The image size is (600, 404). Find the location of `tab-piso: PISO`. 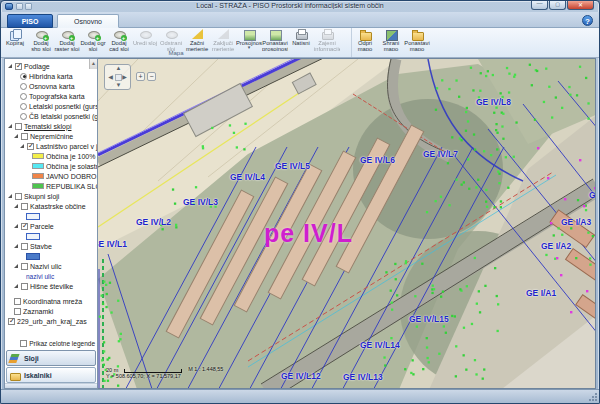

tab-piso: PISO is located at coordinates (30, 21).